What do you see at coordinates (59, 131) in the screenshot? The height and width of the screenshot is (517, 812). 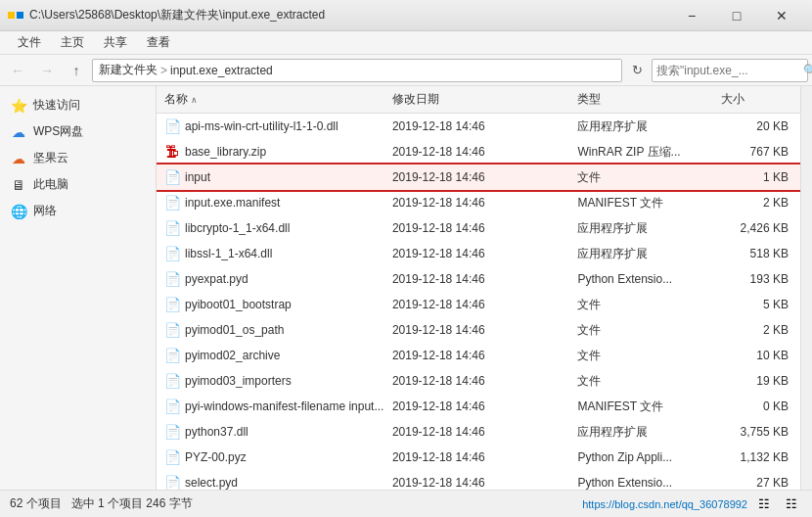 I see `sidebar-label-wps: WPS网盘` at bounding box center [59, 131].